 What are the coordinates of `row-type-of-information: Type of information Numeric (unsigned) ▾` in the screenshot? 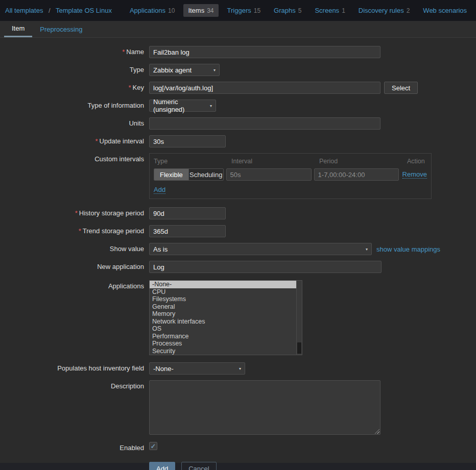 It's located at (238, 106).